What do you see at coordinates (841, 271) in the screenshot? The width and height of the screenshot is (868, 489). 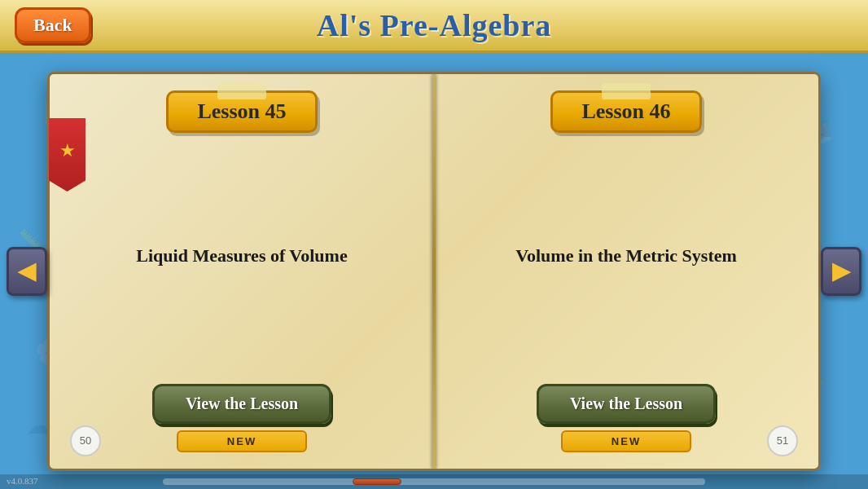 I see `right-arrow-icon: ▶` at bounding box center [841, 271].